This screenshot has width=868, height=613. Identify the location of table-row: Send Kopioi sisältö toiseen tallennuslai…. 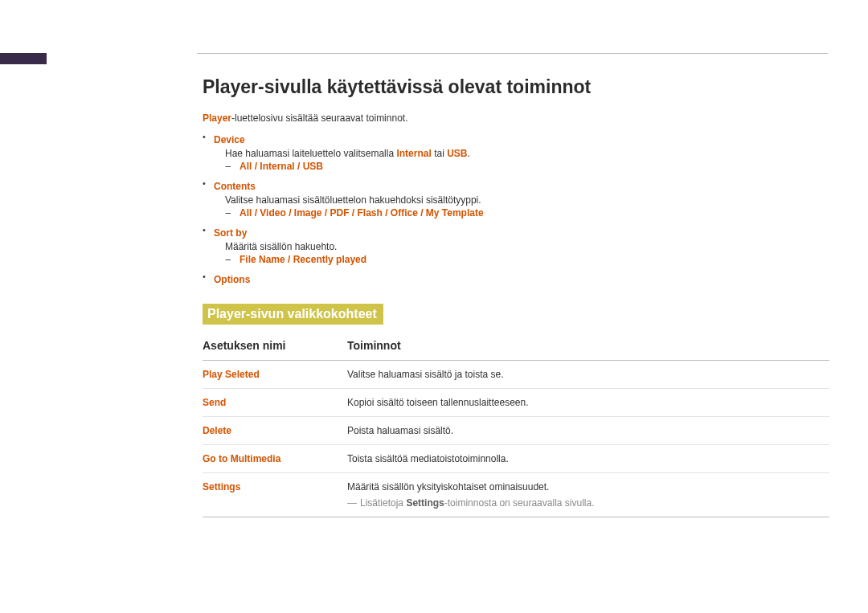
(516, 403).